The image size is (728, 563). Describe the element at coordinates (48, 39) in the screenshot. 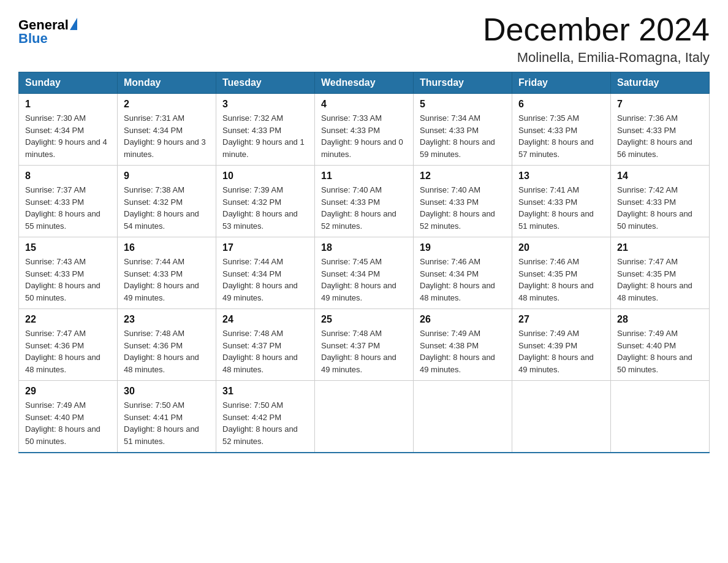

I see `logo-blue: Blue` at that location.